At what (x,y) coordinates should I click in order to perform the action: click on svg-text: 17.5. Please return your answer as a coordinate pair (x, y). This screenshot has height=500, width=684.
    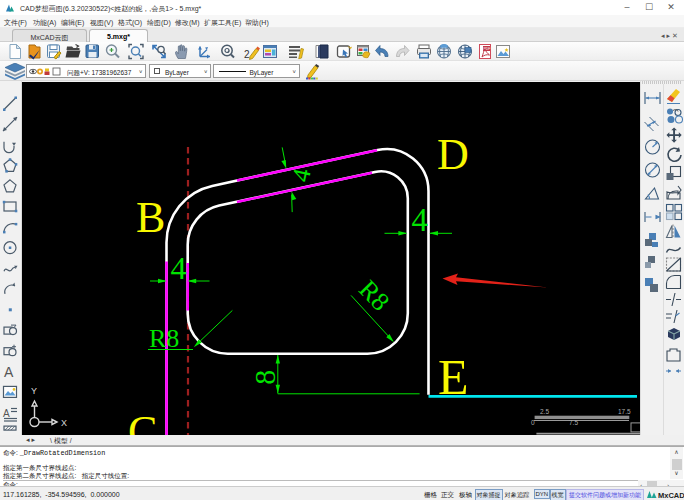
    Looking at the image, I should click on (624, 412).